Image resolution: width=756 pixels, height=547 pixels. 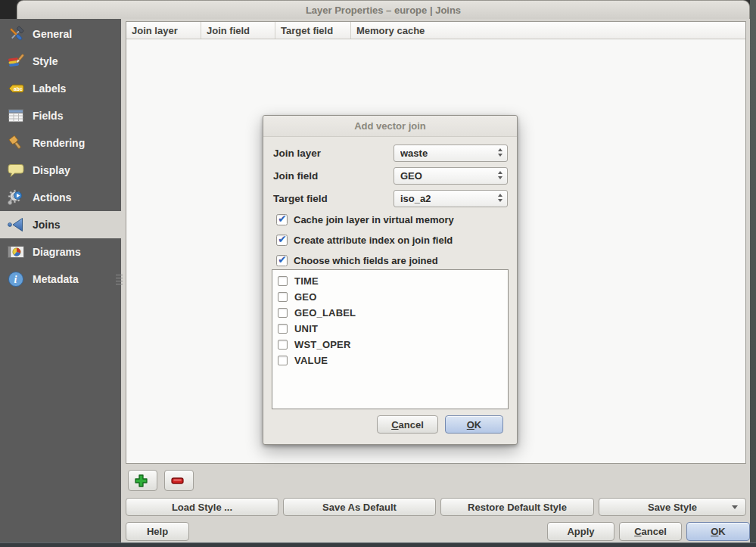 What do you see at coordinates (474, 424) in the screenshot?
I see `dialog-ok-button: OK` at bounding box center [474, 424].